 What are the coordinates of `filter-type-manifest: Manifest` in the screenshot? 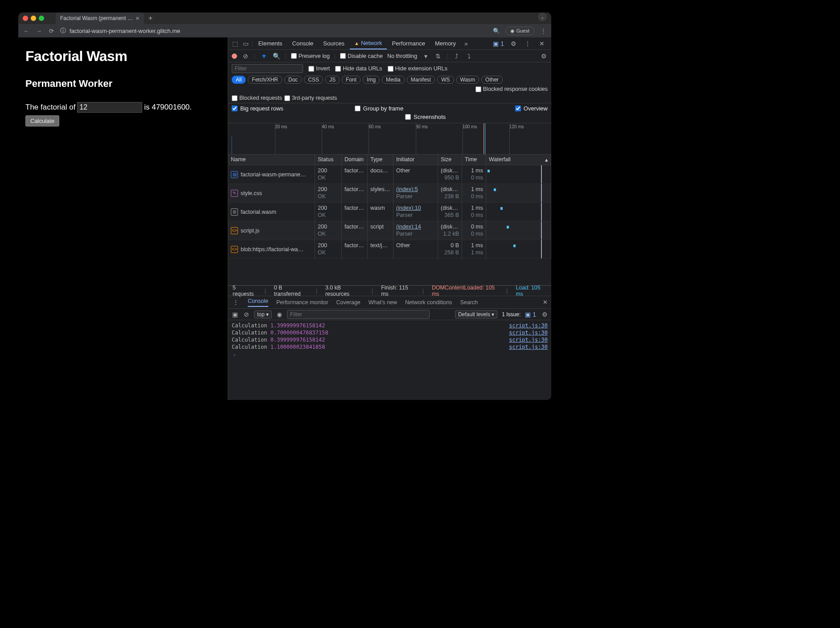 It's located at (421, 80).